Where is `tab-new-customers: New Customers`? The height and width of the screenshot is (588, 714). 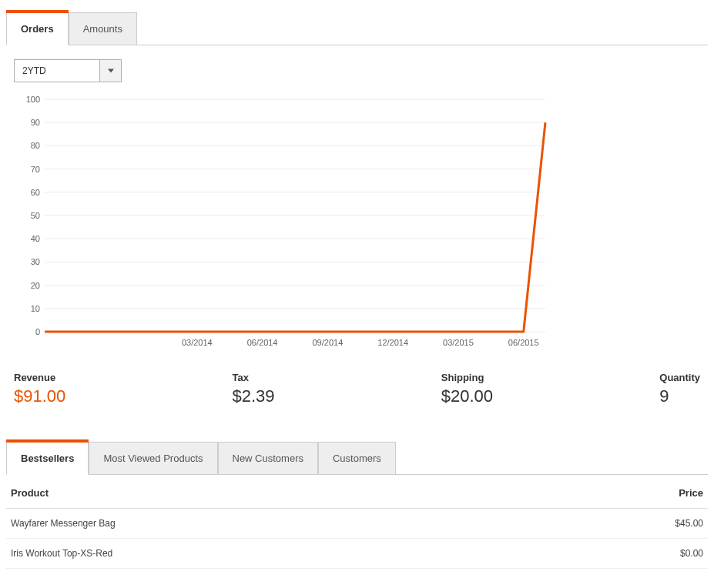
tab-new-customers: New Customers is located at coordinates (268, 459).